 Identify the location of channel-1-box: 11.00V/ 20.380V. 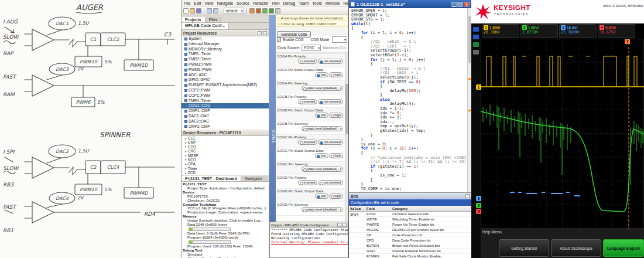
(501, 31).